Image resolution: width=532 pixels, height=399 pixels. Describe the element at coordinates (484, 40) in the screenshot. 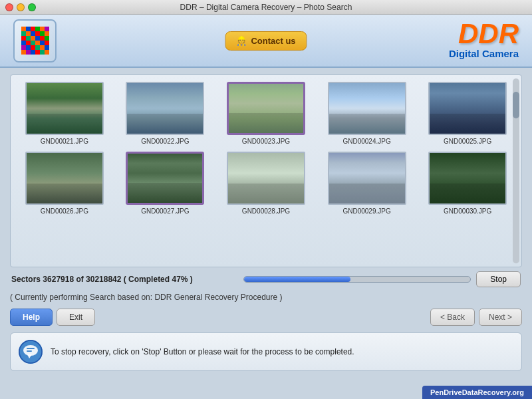

I see `brand: DDR Digital Camera` at that location.